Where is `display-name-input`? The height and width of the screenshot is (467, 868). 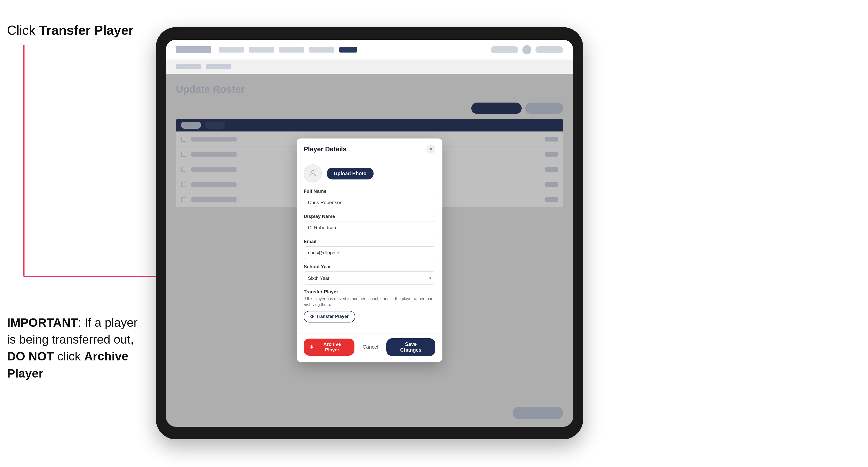 display-name-input is located at coordinates (369, 228).